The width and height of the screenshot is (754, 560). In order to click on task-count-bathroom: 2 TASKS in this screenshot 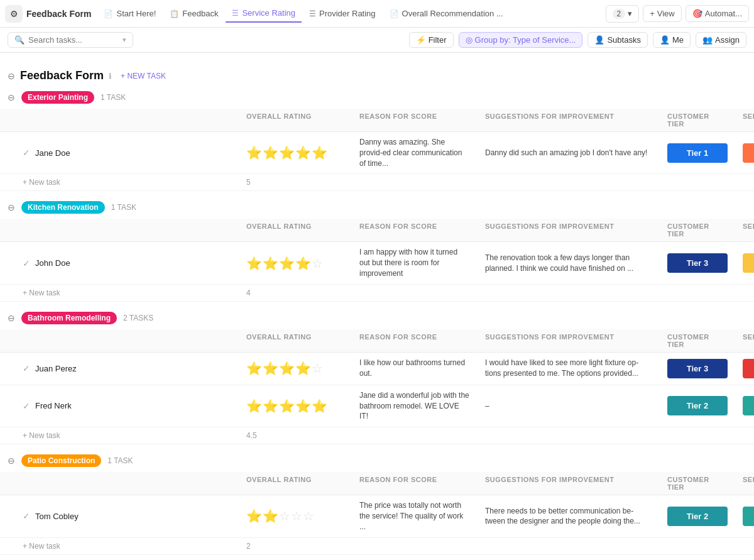, I will do `click(138, 318)`.